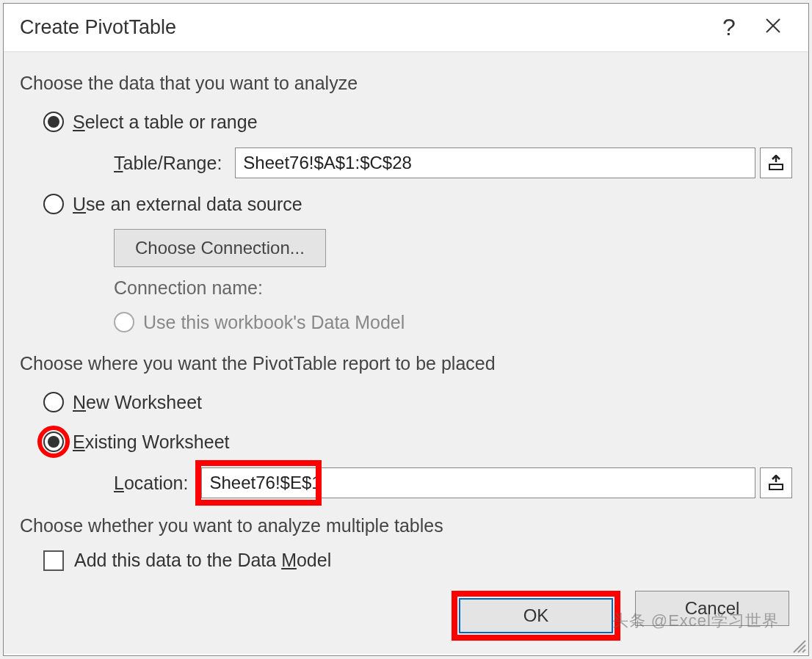  What do you see at coordinates (151, 442) in the screenshot?
I see `radio-label: Existing Worksheet` at bounding box center [151, 442].